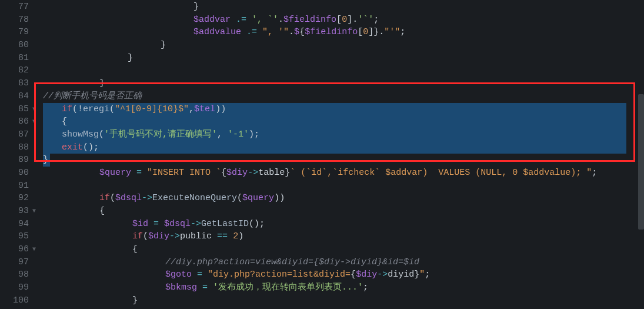  I want to click on line-number: 87, so click(14, 135).